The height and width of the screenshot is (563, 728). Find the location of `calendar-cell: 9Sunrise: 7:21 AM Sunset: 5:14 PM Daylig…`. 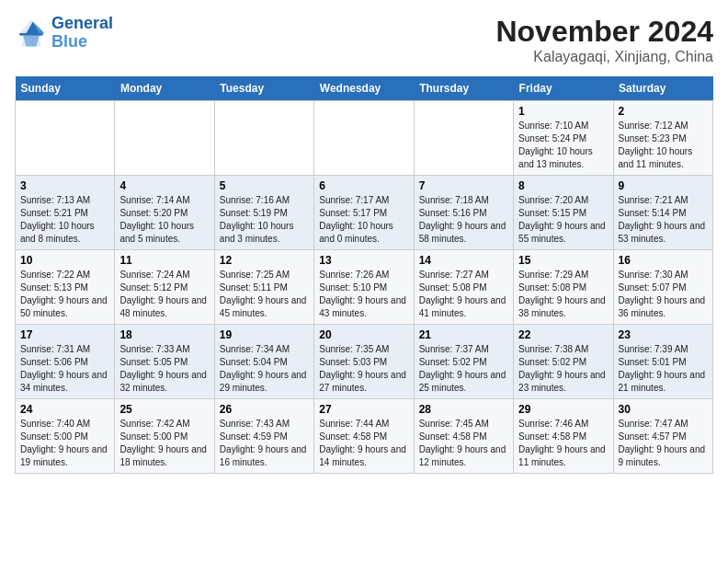

calendar-cell: 9Sunrise: 7:21 AM Sunset: 5:14 PM Daylig… is located at coordinates (663, 213).